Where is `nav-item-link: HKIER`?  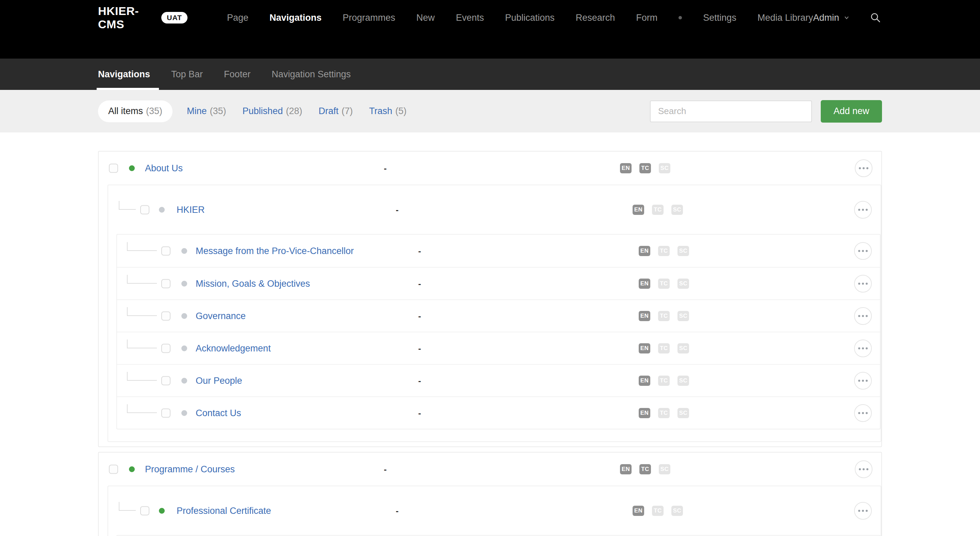
nav-item-link: HKIER is located at coordinates (191, 209).